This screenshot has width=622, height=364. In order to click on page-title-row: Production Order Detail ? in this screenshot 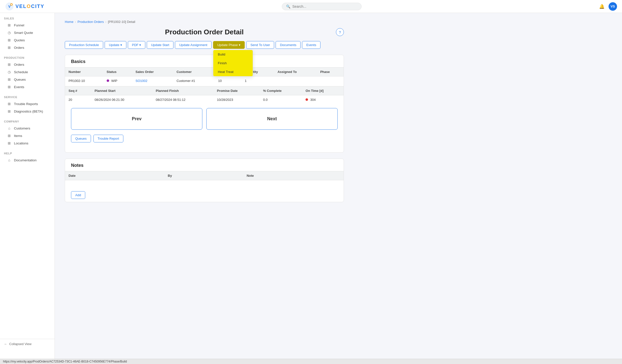, I will do `click(204, 32)`.